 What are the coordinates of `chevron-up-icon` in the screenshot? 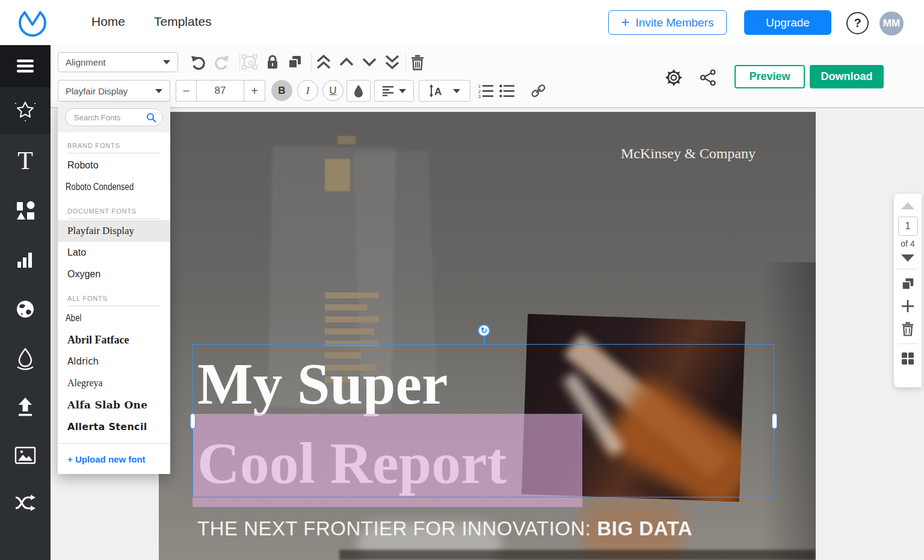 It's located at (346, 62).